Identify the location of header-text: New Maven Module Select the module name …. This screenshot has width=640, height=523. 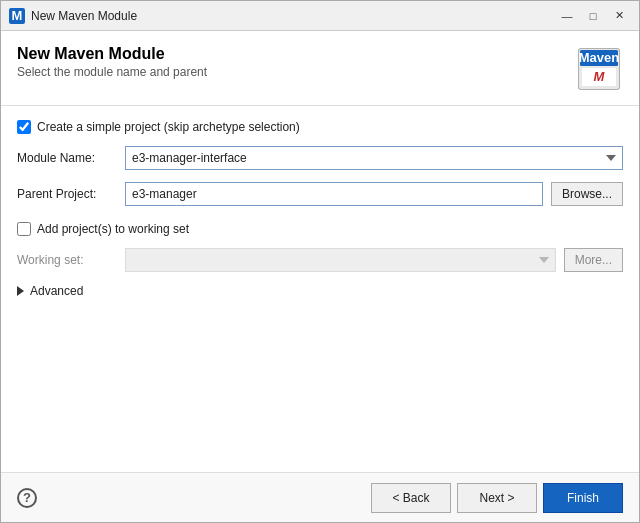
(112, 62).